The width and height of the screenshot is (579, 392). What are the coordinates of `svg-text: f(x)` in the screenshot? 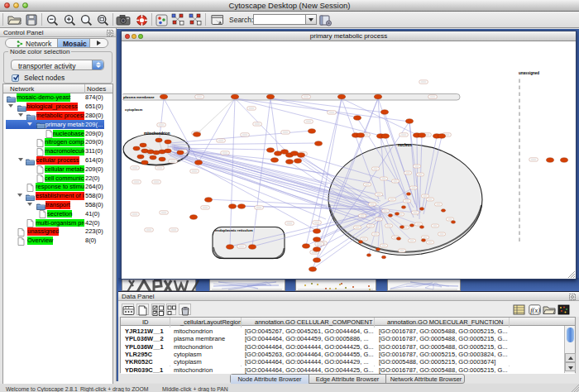 It's located at (535, 309).